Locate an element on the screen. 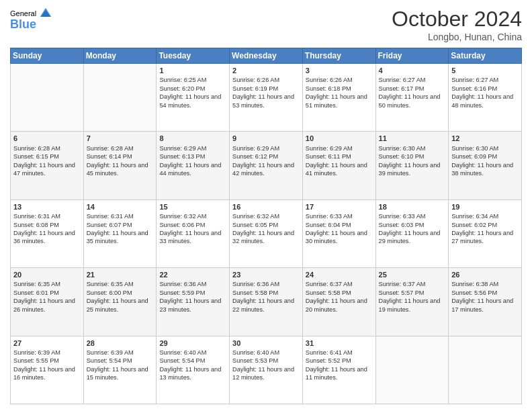 Image resolution: width=532 pixels, height=411 pixels. day-number: 20 is located at coordinates (47, 275).